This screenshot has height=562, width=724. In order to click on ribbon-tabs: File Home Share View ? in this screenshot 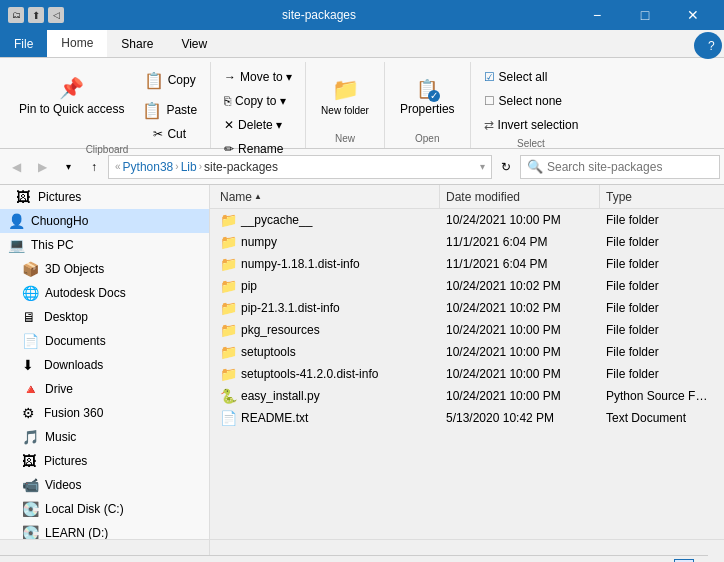, I will do `click(362, 44)`.